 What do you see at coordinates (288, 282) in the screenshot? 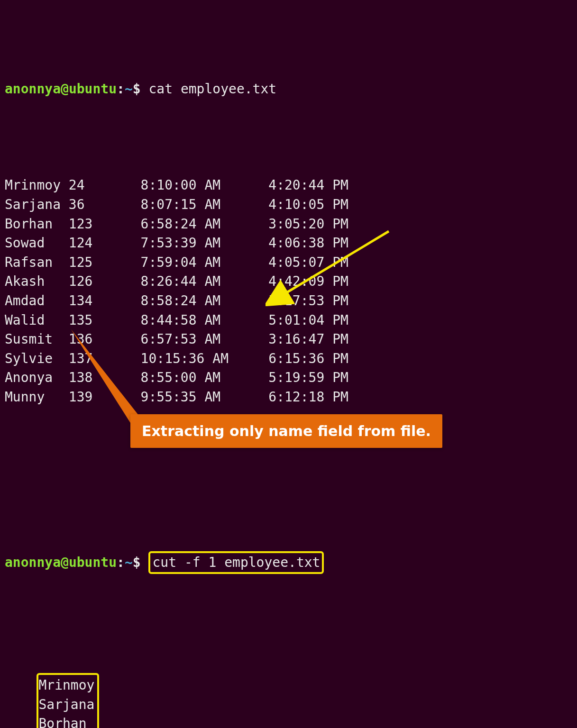
I see `table-row: Akash 126 8:26:44 AM 4:42:09 PM` at bounding box center [288, 282].